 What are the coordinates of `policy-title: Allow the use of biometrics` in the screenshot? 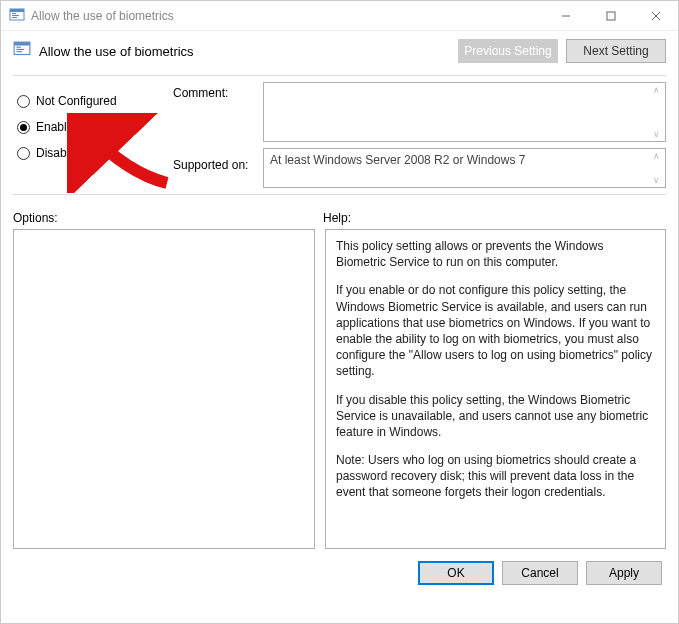 It's located at (244, 52).